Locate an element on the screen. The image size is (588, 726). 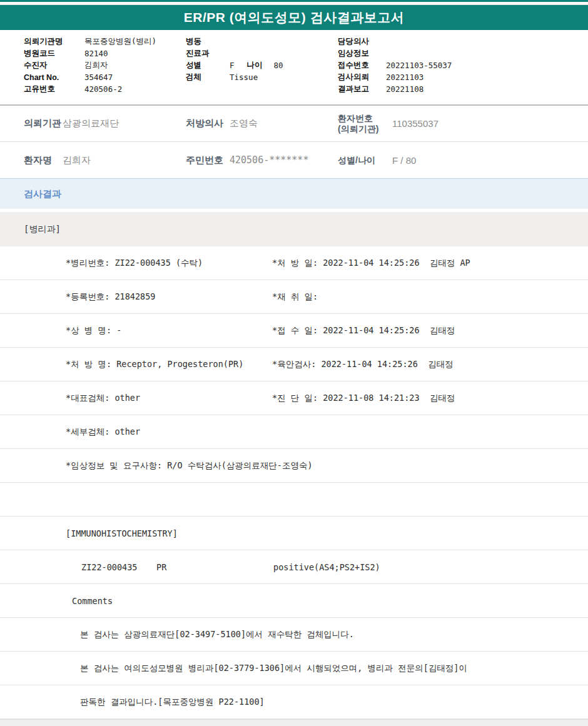
report-title: ER/PR (여의도성모) 검사결과보고서 is located at coordinates (294, 18).